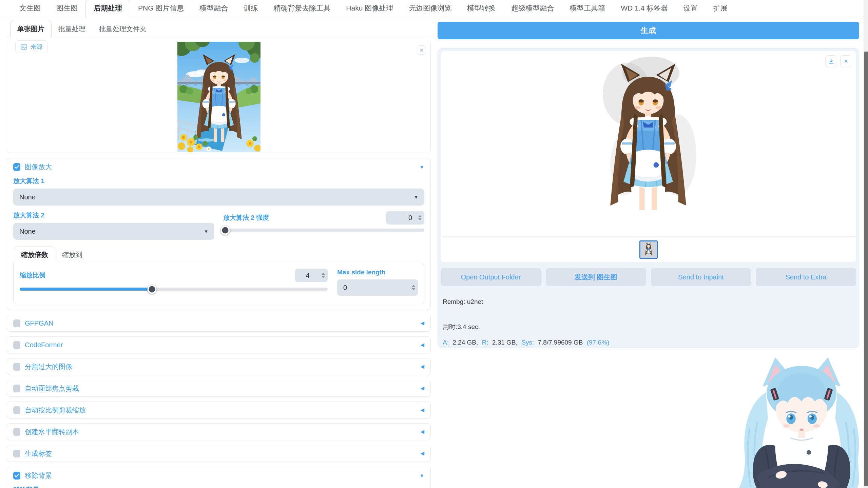 The width and height of the screenshot is (868, 488). I want to click on create-flipped-copies-checkbox, so click(17, 432).